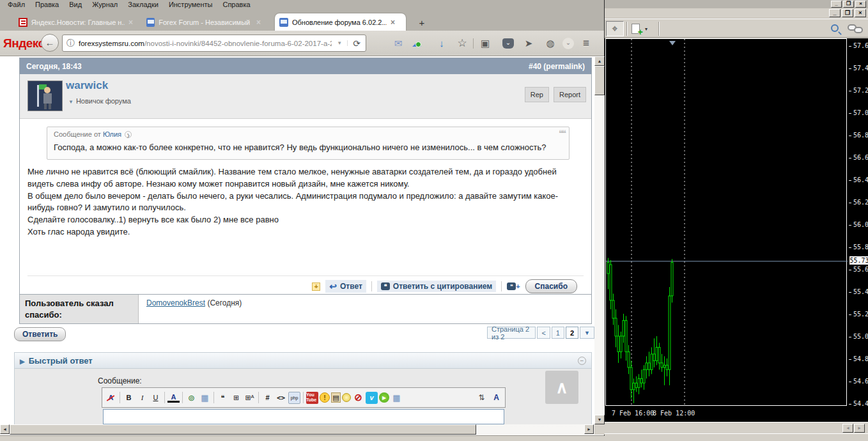  I want to click on wrap-tags-alt-icon: ⊞ᴬ, so click(249, 398).